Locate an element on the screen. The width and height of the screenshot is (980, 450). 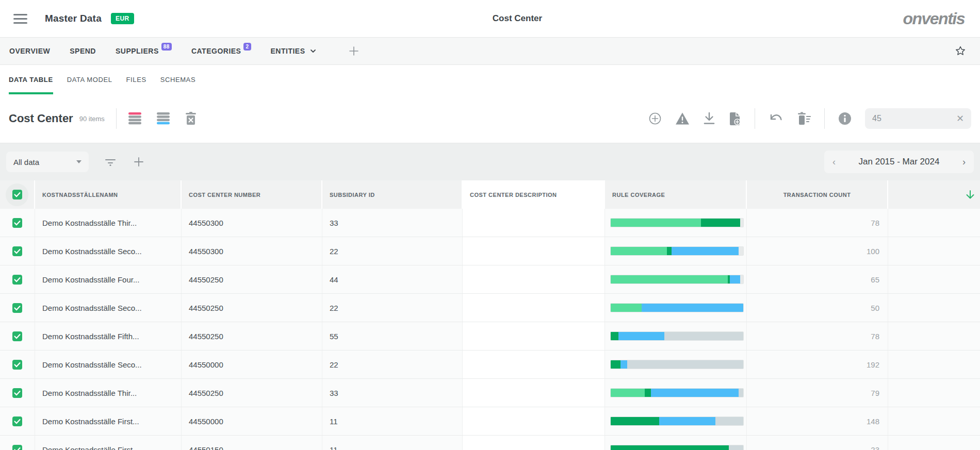
table-row: Demo Kostnadsställe Seco... 44550000 22 … is located at coordinates (490, 365).